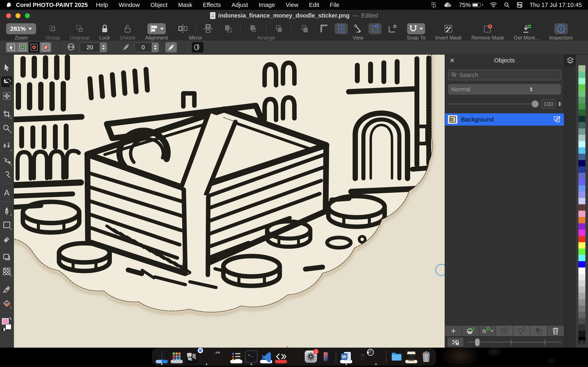 This screenshot has height=367, width=588. What do you see at coordinates (504, 89) in the screenshot?
I see `blend-mode-dropdown: Normal` at bounding box center [504, 89].